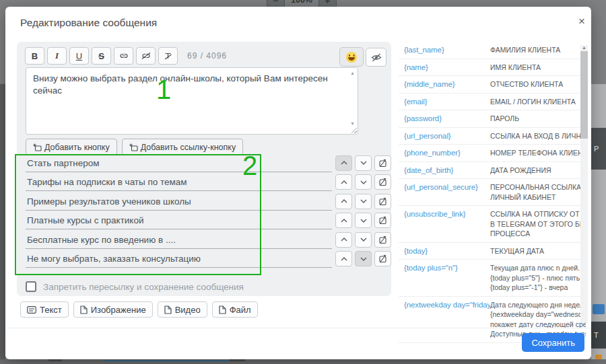  What do you see at coordinates (354, 130) in the screenshot?
I see `resize-grip` at bounding box center [354, 130].